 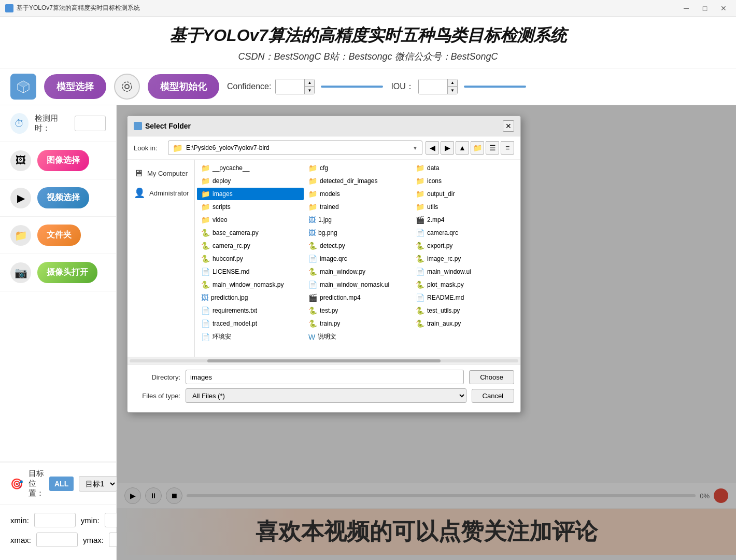 I want to click on dialog-scroll-bar, so click(x=324, y=360).